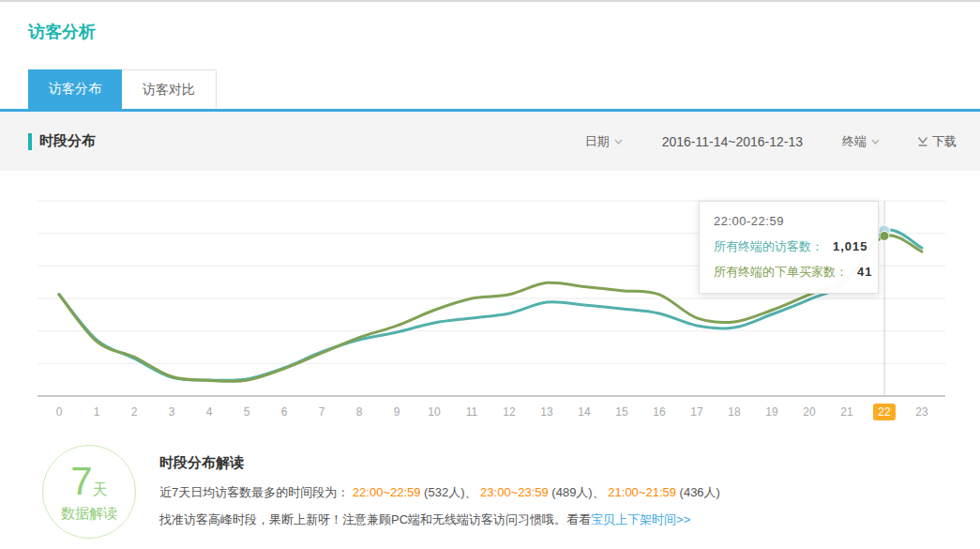  What do you see at coordinates (397, 412) in the screenshot?
I see `x-tick: 9` at bounding box center [397, 412].